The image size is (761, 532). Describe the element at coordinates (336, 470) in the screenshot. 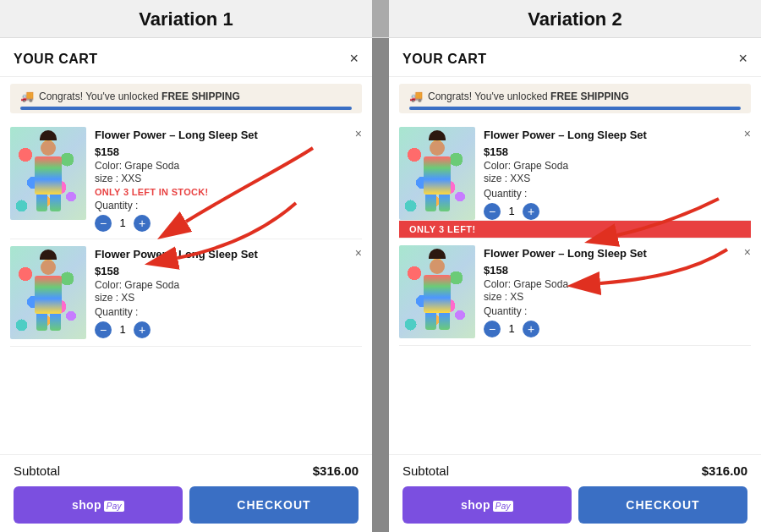

I see `subtotal-value-v1: $316.00` at that location.